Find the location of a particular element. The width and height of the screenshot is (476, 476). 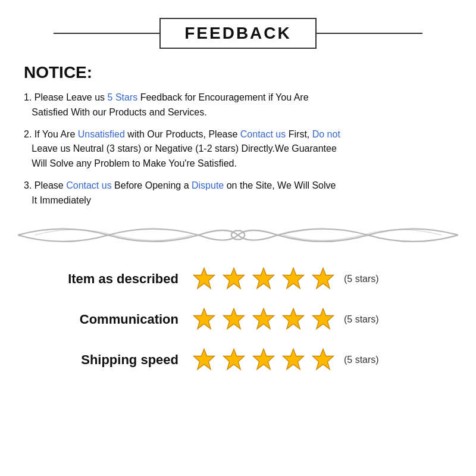

rating-row-2: Communication (5 stars) is located at coordinates (238, 320).